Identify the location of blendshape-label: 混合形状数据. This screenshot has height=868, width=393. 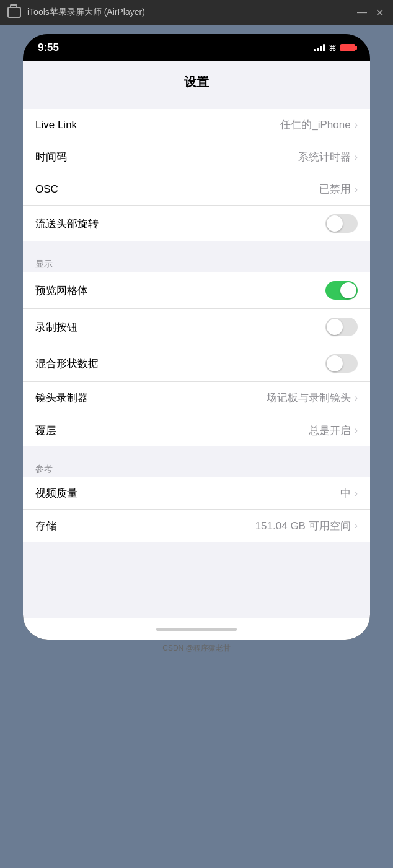
(67, 364).